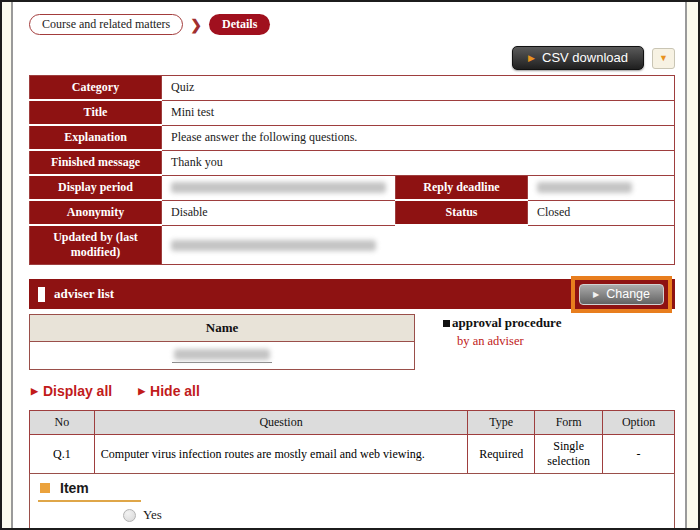 The height and width of the screenshot is (530, 700). What do you see at coordinates (352, 88) in the screenshot?
I see `table-row: Category Quiz` at bounding box center [352, 88].